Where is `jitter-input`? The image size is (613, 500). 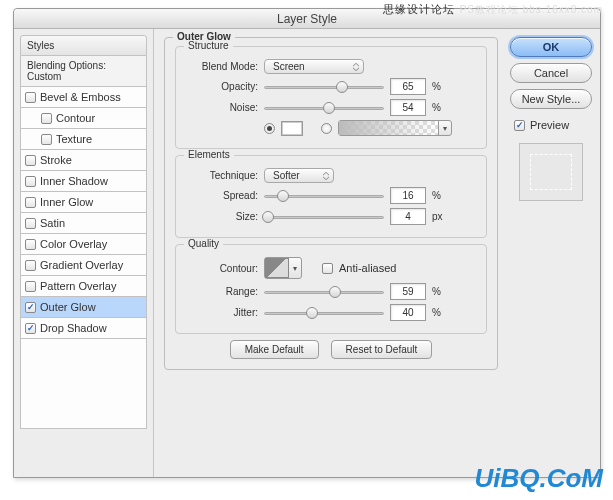
jitter-input is located at coordinates (408, 312).